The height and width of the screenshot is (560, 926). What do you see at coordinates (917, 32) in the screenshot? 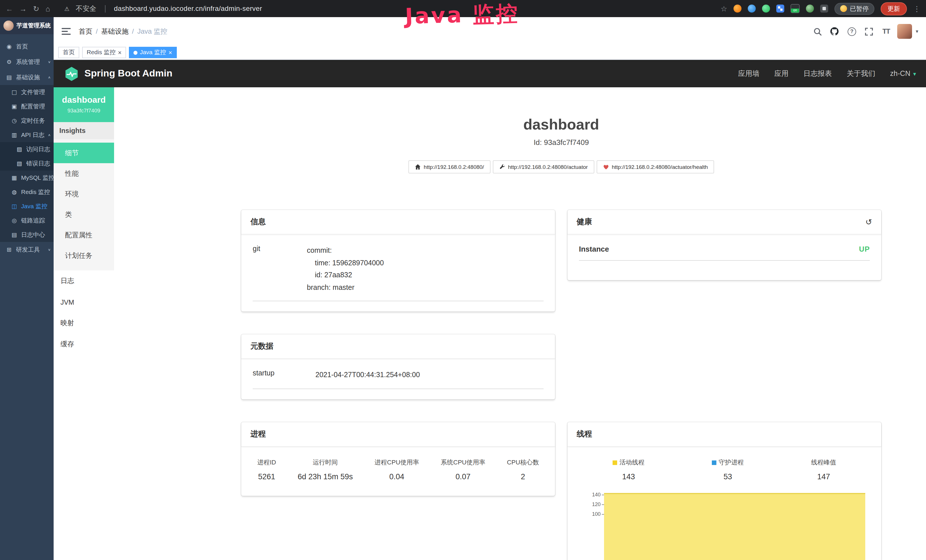
I see `avatar-caret-icon: ▾` at bounding box center [917, 32].